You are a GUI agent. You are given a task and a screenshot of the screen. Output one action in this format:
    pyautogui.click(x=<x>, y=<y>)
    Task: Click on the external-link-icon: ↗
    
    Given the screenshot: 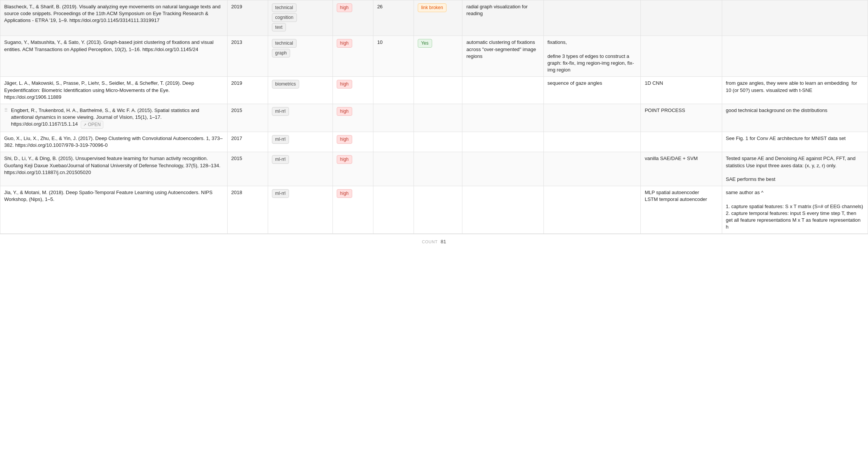 What is the action you would take?
    pyautogui.click(x=85, y=125)
    